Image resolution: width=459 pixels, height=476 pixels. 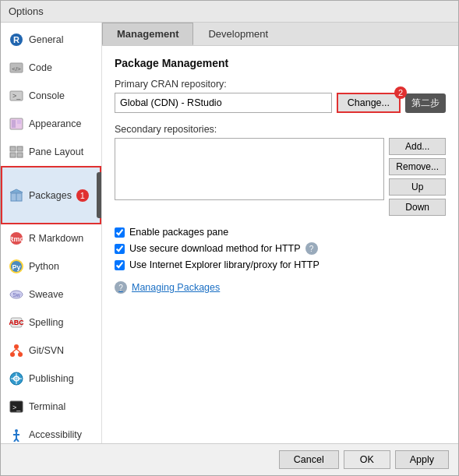 I want to click on sidebar-item-git-svn-label: Git/SVN, so click(x=47, y=351).